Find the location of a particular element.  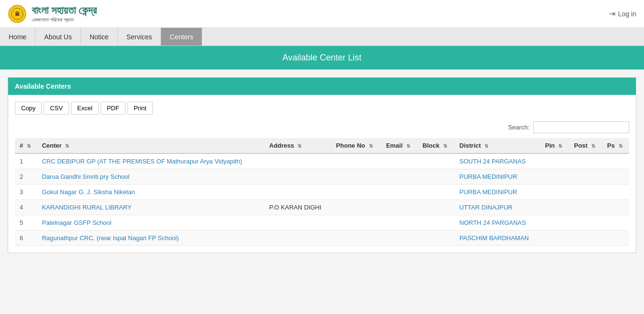

sort-icon-address: ⇅ is located at coordinates (299, 146).